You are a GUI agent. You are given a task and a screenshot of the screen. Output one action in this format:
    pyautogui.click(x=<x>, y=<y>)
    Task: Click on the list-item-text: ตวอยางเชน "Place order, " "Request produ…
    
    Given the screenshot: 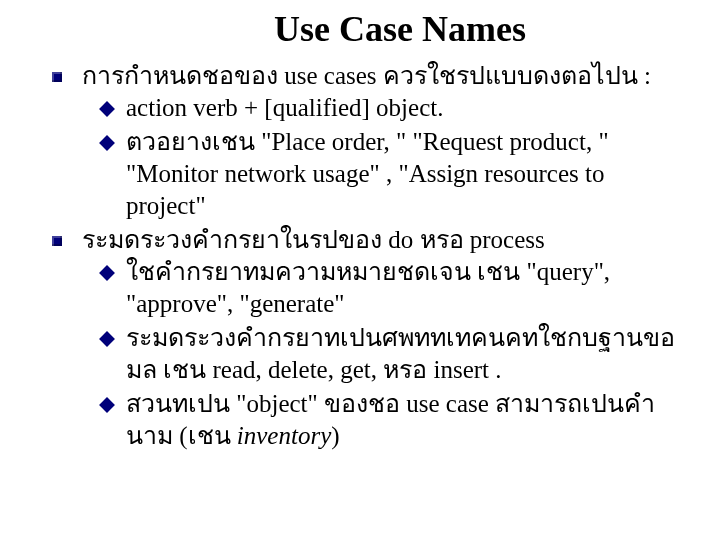 What is the action you would take?
    pyautogui.click(x=368, y=174)
    